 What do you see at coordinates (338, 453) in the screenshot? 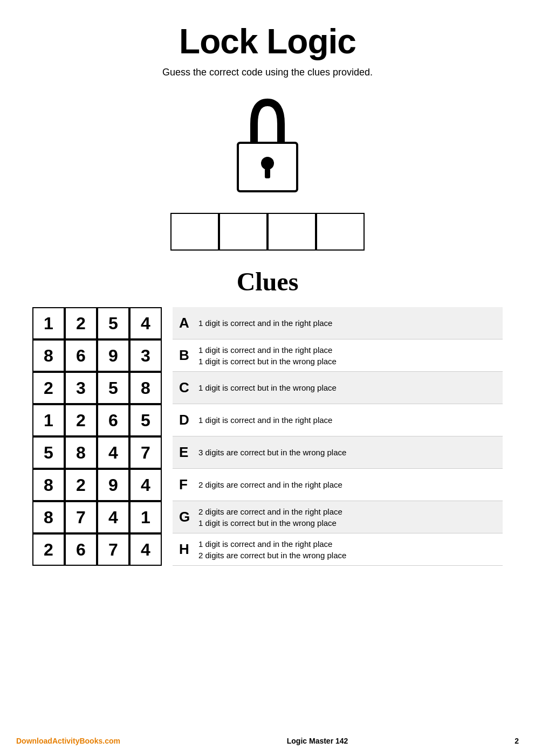
I see `clue-item-e: E3 digits are correct but in the wrong p…` at bounding box center [338, 453].